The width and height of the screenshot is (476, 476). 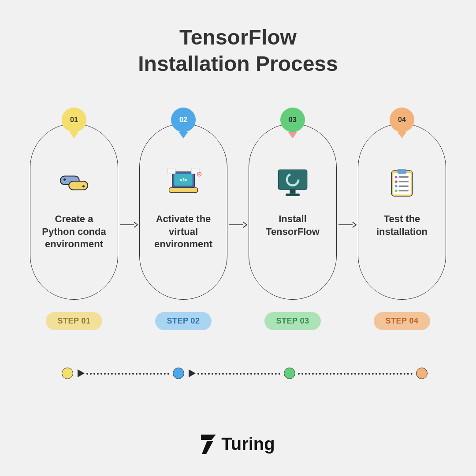 I want to click on step-number-1: 01, so click(x=74, y=120).